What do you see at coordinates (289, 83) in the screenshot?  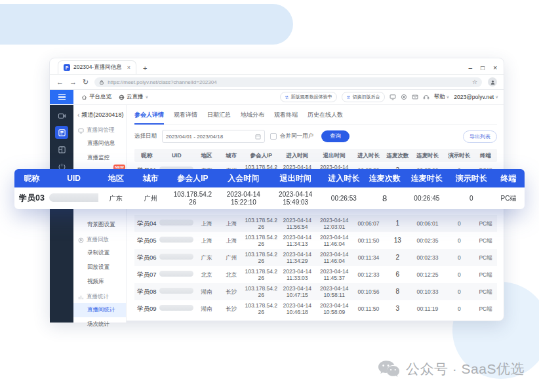 I see `address-bar: https://meet.polyv.net/class?channelId=2…` at bounding box center [289, 83].